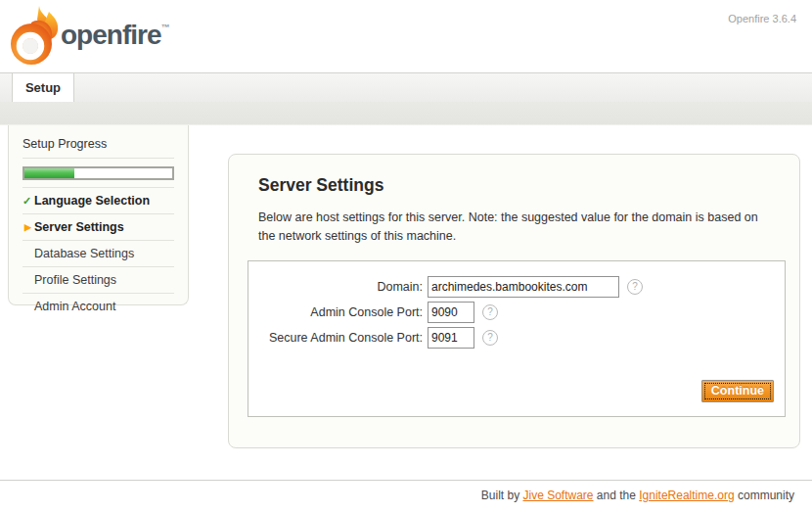 The width and height of the screenshot is (812, 513). What do you see at coordinates (98, 253) in the screenshot?
I see `step-database-settings: Database Settings` at bounding box center [98, 253].